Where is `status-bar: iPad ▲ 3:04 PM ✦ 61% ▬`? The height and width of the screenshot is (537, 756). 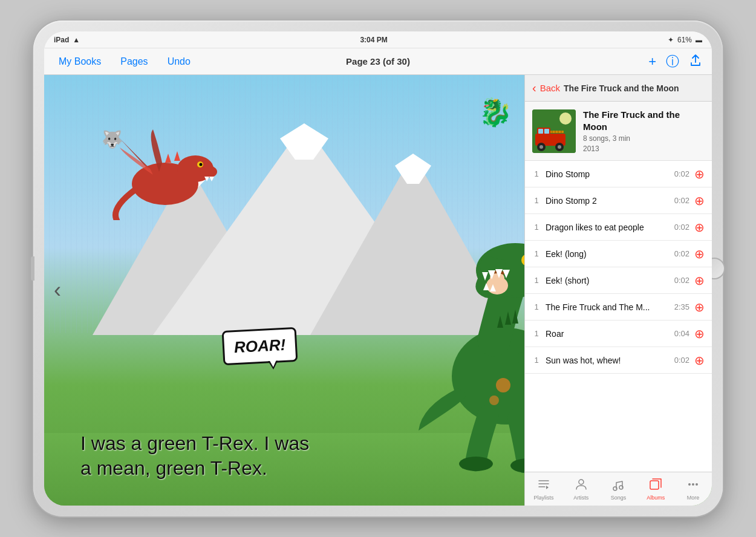 status-bar: iPad ▲ 3:04 PM ✦ 61% ▬ is located at coordinates (378, 40).